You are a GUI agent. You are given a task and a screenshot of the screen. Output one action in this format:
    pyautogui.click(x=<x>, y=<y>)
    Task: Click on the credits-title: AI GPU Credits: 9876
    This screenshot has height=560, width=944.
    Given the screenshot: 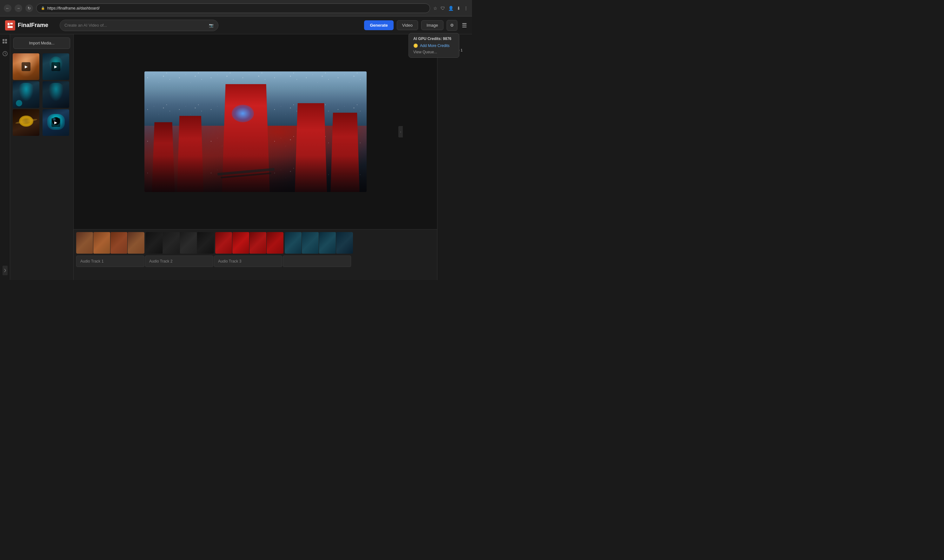 What is the action you would take?
    pyautogui.click(x=434, y=39)
    